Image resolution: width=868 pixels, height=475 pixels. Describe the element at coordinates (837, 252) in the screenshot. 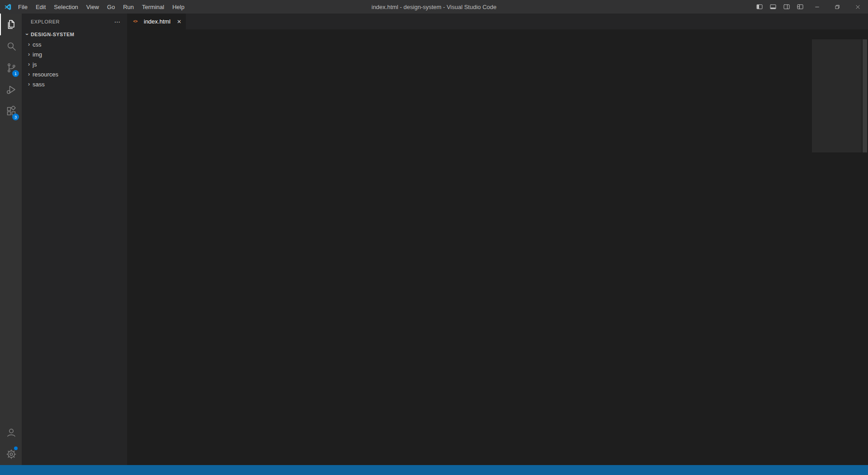

I see `minimap` at that location.